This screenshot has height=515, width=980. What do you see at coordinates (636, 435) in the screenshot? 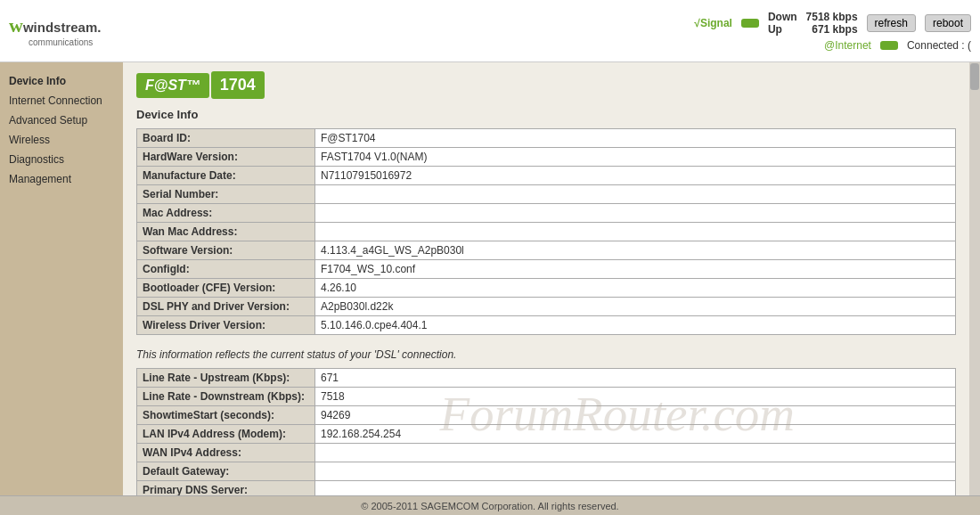
I see `row-value: 192.168.254.254` at bounding box center [636, 435].